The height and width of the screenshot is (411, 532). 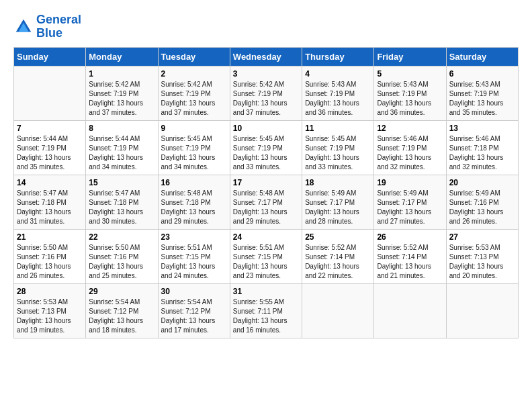 What do you see at coordinates (339, 148) in the screenshot?
I see `calendar-cell: 11Sunrise: 5:45 AMSunset: 7:19 PMDayligh…` at bounding box center [339, 148].